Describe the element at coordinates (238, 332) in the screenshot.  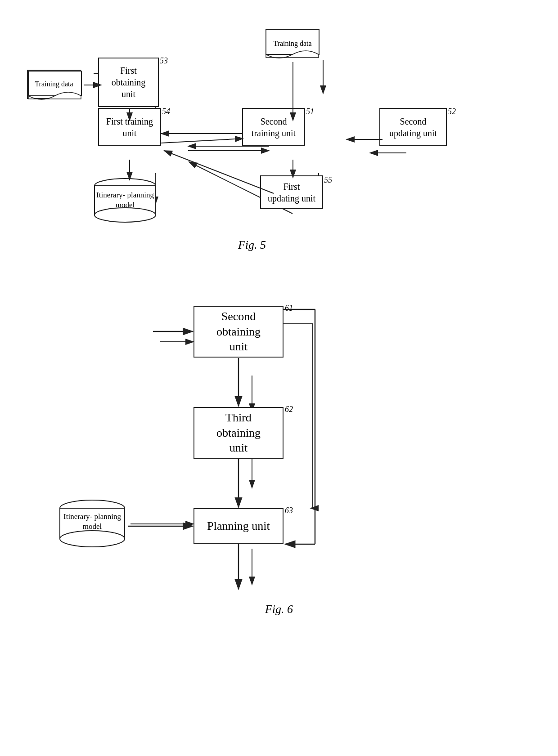
I see `second-obtaining-unit: Second obtaining unit` at that location.